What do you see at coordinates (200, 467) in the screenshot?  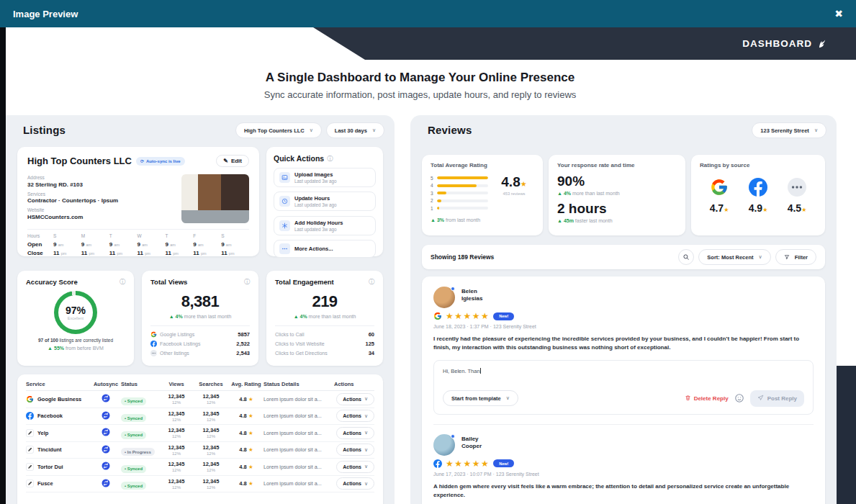 I see `table-row: Tortor Dui Synced 12,34512% 12,34512% 4.…` at bounding box center [200, 467].